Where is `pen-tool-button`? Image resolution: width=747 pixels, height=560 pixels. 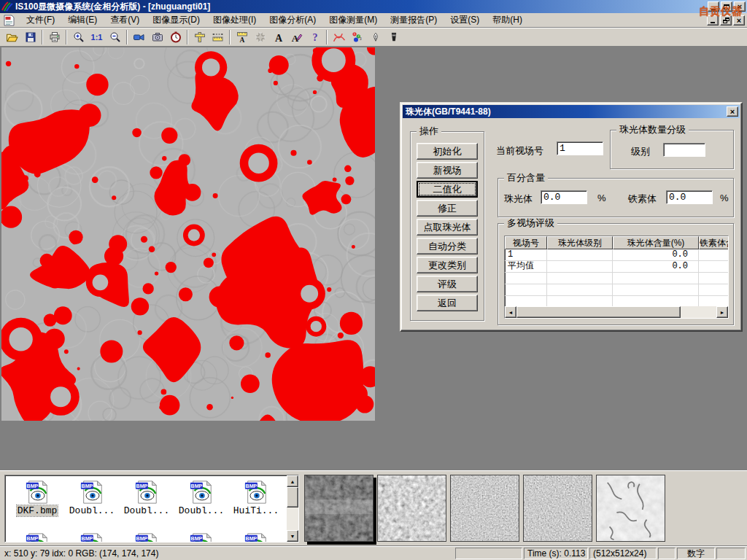 pen-tool-button is located at coordinates (375, 37).